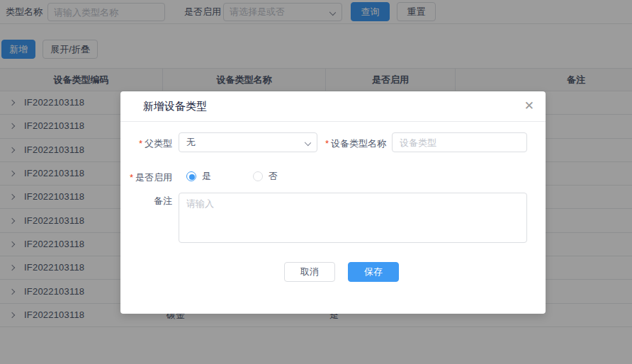 Image resolution: width=632 pixels, height=364 pixels. What do you see at coordinates (265, 176) in the screenshot?
I see `radio-no: 否` at bounding box center [265, 176].